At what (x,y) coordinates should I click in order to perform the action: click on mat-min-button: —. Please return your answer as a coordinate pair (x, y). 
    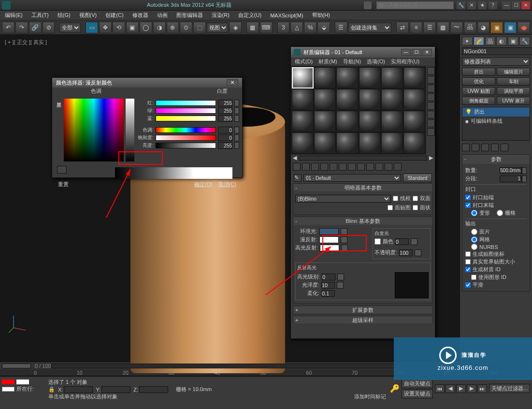
    Looking at the image, I should click on (406, 52).